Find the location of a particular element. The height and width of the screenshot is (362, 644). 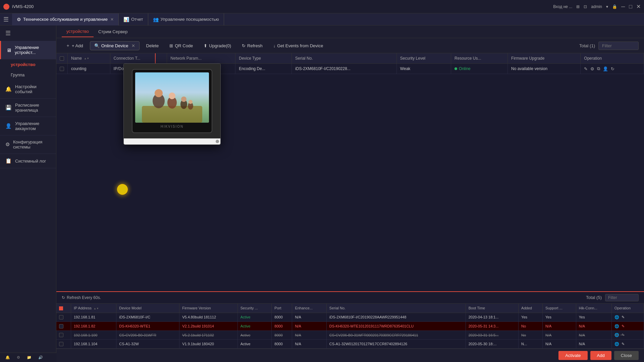

bottom-row-check is located at coordinates (64, 317).